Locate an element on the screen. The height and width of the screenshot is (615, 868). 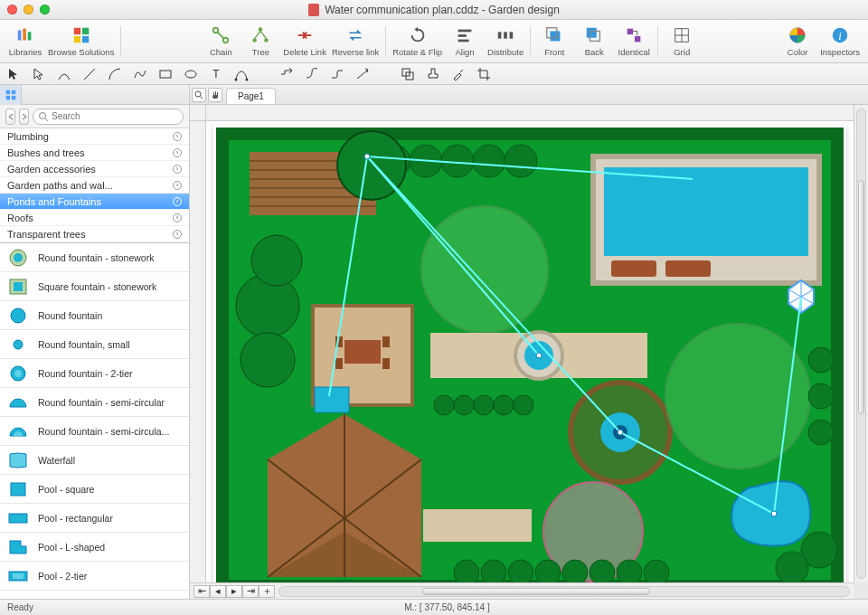
stamp-tool is located at coordinates (433, 74).